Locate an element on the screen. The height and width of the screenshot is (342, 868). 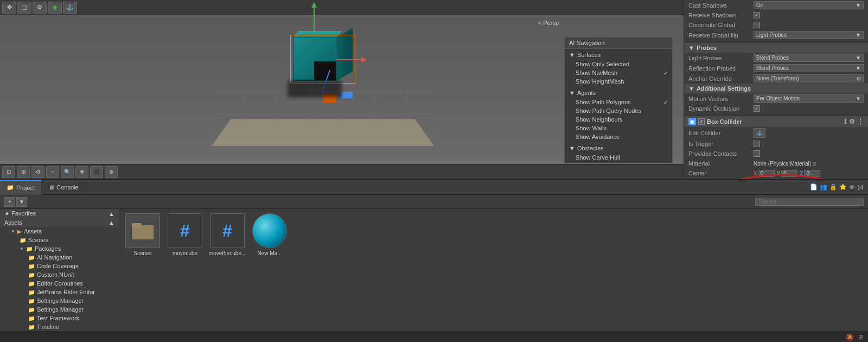
box-collider-menu-icon: ⋮ is located at coordinates (860, 122).